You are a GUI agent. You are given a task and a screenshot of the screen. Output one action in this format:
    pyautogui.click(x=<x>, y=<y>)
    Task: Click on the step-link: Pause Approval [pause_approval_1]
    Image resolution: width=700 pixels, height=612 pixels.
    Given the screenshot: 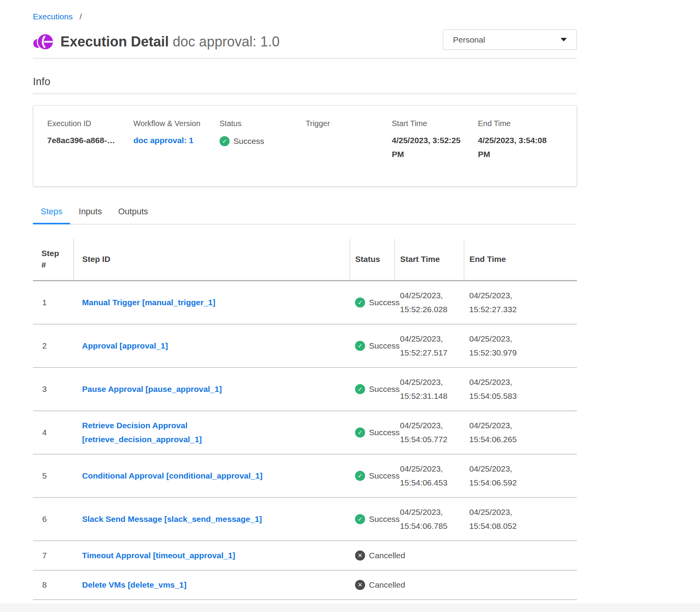 What is the action you would take?
    pyautogui.click(x=152, y=389)
    